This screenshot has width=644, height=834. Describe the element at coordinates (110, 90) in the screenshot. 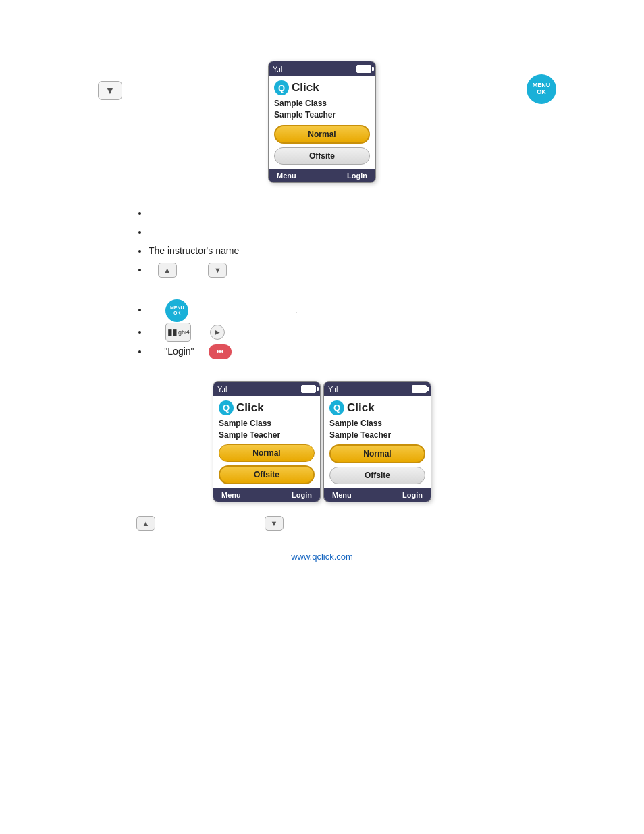

I see `down-arrow-top-left: ▼` at that location.